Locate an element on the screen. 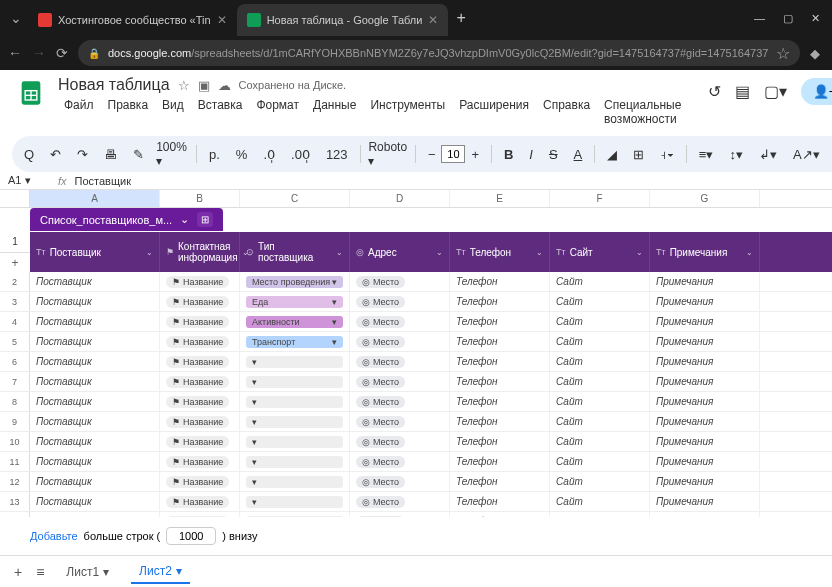  cell: Место проведения▾ is located at coordinates (295, 282).